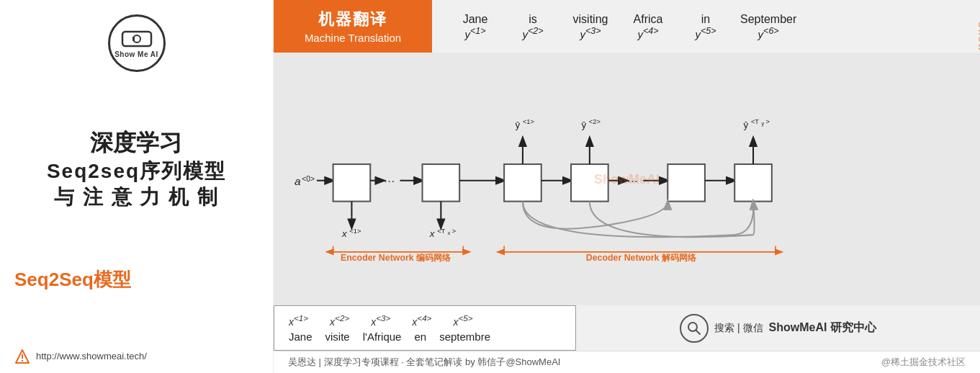 This screenshot has width=980, height=373. I want to click on title-main: 深度学习, so click(137, 143).